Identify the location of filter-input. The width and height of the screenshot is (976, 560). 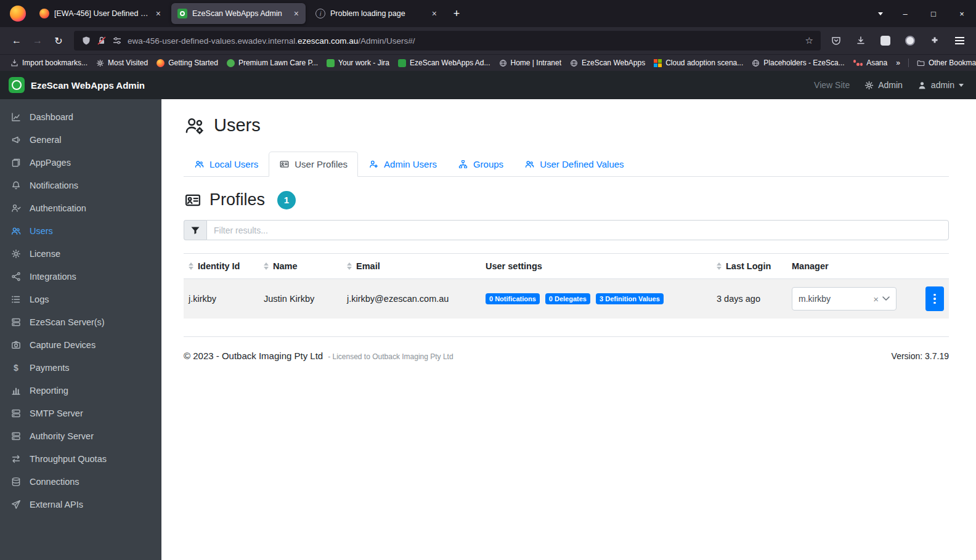
(578, 230).